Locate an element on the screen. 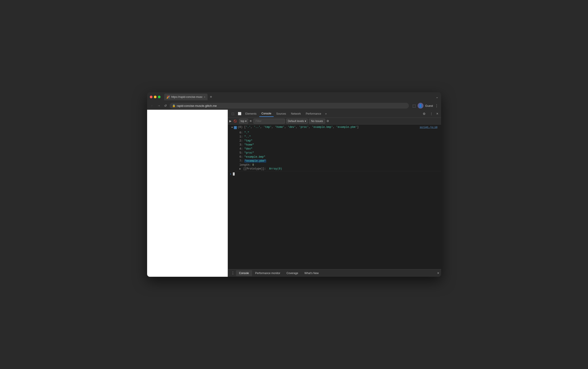  context-selector: top ▾ is located at coordinates (244, 121).